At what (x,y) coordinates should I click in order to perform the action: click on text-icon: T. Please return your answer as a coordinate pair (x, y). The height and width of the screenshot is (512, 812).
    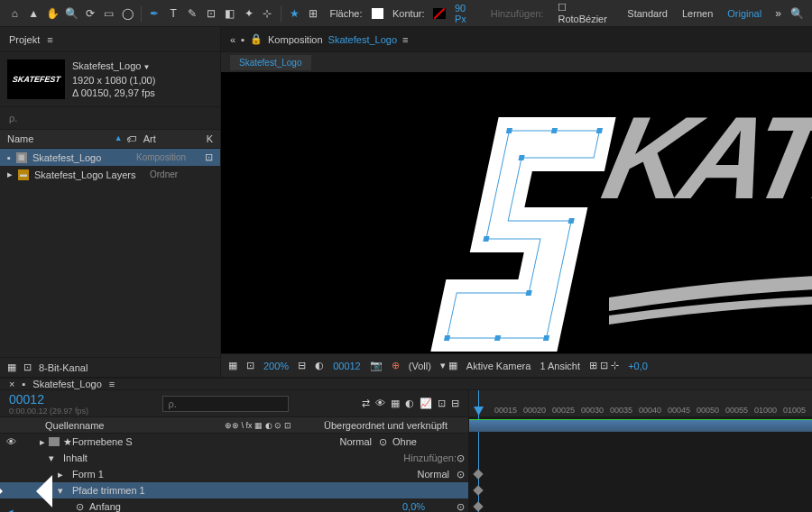
    Looking at the image, I should click on (173, 14).